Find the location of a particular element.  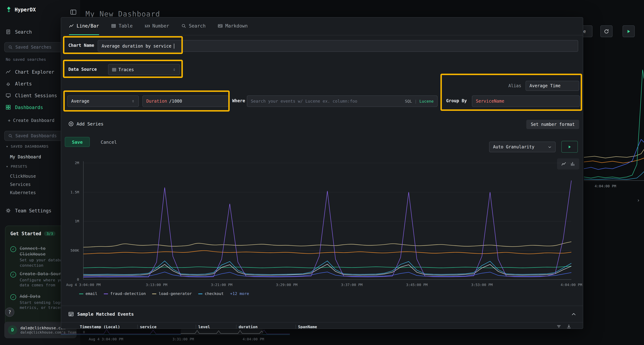

sidebar-item-label: Dashboards is located at coordinates (29, 107).